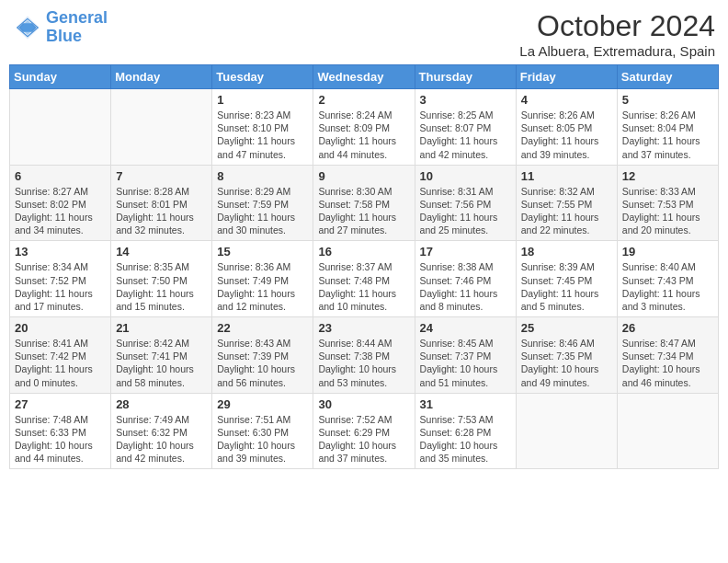 This screenshot has width=728, height=563. Describe the element at coordinates (465, 177) in the screenshot. I see `day-number: 10` at that location.